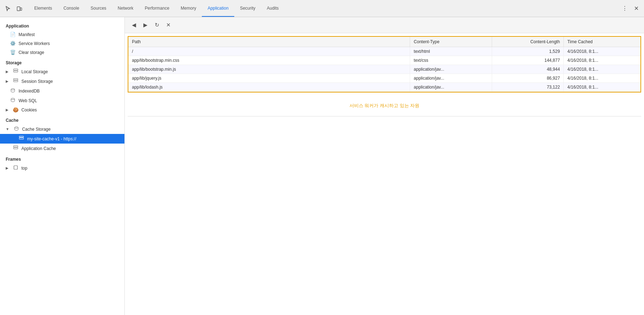 This screenshot has height=315, width=644. I want to click on cell-content-length: 144,877, so click(528, 61).